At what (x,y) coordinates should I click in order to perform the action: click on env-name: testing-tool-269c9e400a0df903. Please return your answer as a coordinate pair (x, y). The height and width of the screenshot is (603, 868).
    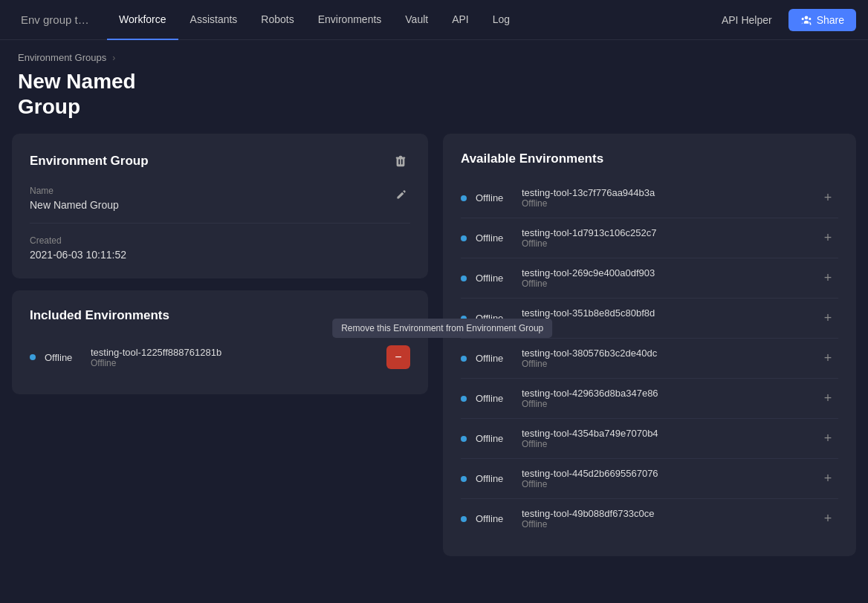
    Looking at the image, I should click on (665, 273).